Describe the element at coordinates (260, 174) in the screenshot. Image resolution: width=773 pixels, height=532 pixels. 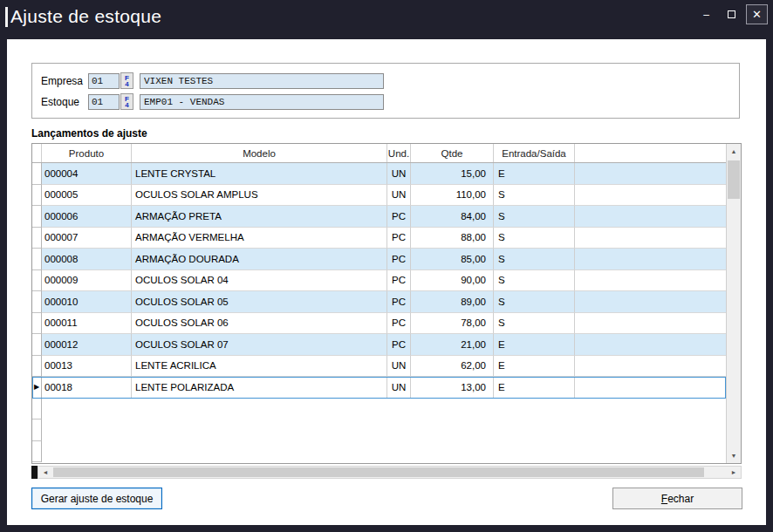
I see `cell-modelo: LENTE CRYSTAL` at that location.